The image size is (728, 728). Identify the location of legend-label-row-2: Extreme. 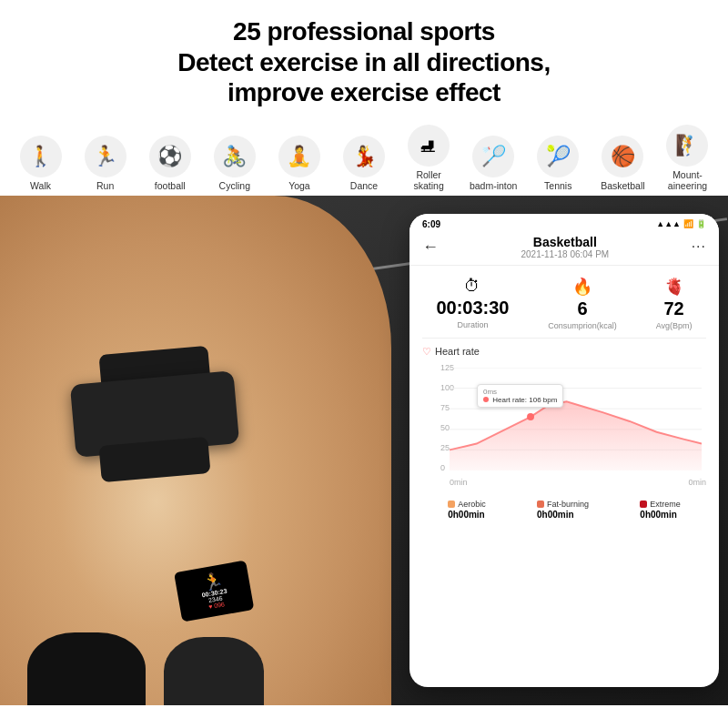
(661, 504).